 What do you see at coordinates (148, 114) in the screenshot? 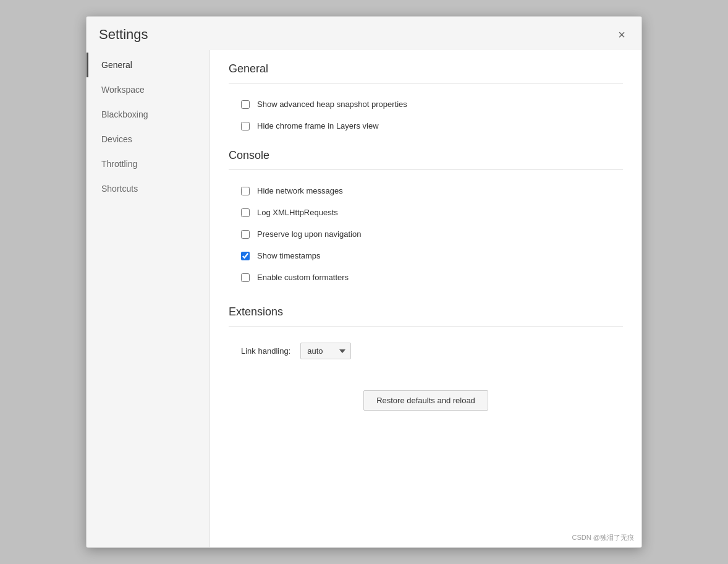
I see `sidebar-item-blackboxing: Blackboxing` at bounding box center [148, 114].